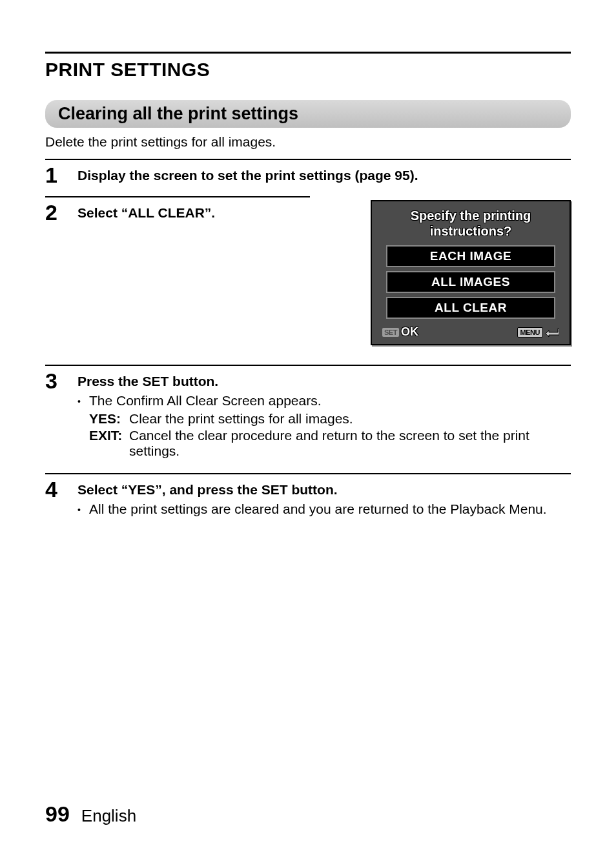 This screenshot has height=868, width=616. What do you see at coordinates (55, 381) in the screenshot?
I see `step-number: 3` at bounding box center [55, 381].